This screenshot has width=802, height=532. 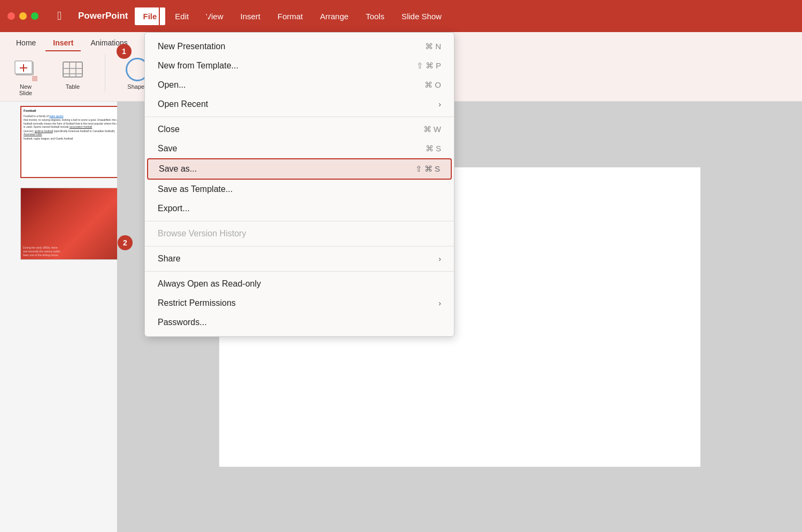 I want to click on menu-item-restrict-permissions-label: Restrict Permissions, so click(x=197, y=303).